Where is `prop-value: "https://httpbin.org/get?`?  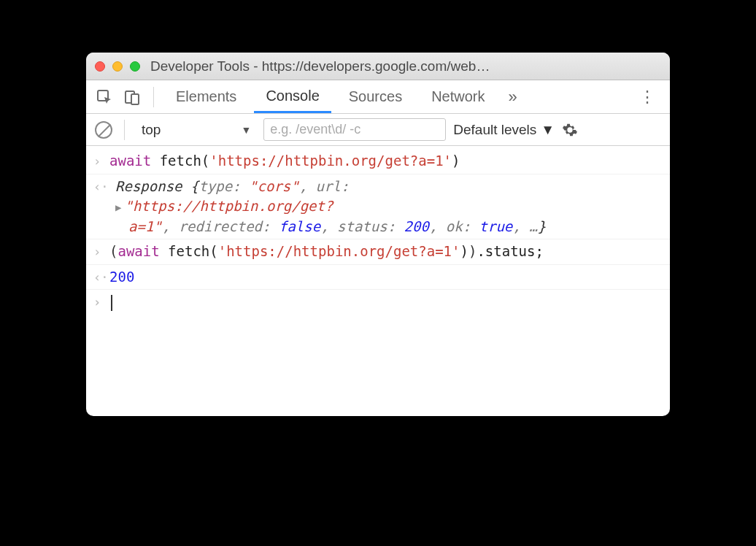 prop-value: "https://httpbin.org/get? is located at coordinates (228, 206).